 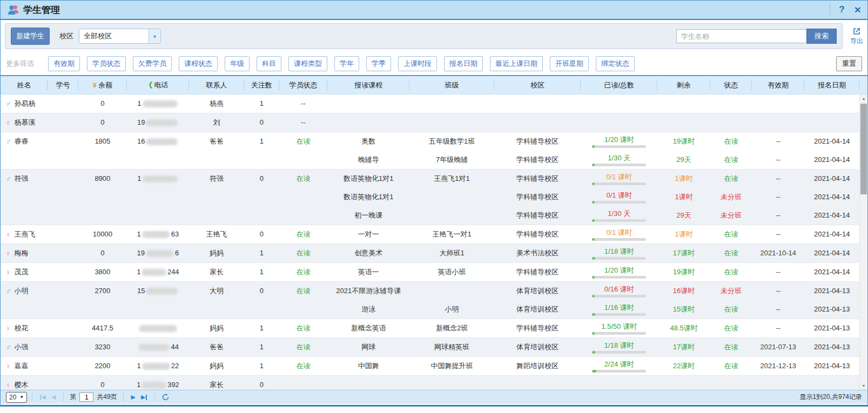 I want to click on filter-chip-2: 学员状态, so click(x=106, y=64).